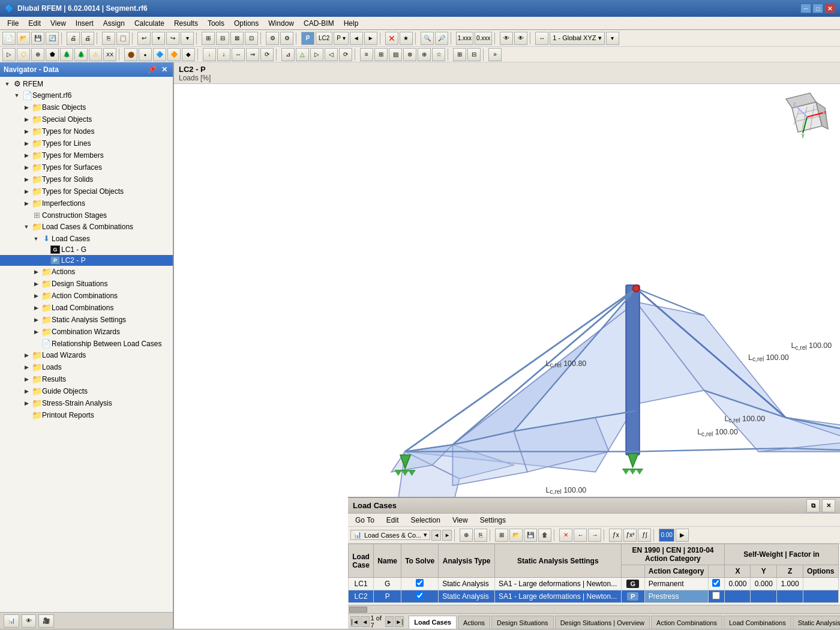 The height and width of the screenshot is (630, 840). Describe the element at coordinates (29, 621) in the screenshot. I see `nav-view-btn: 👁` at that location.